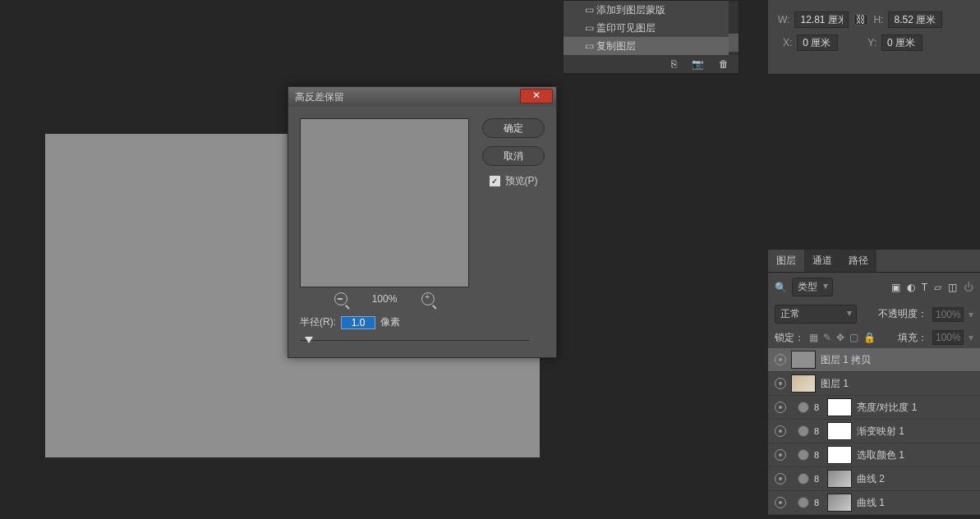  Describe the element at coordinates (651, 10) in the screenshot. I see `history-item: ▭ 添加到图层蒙版` at that location.